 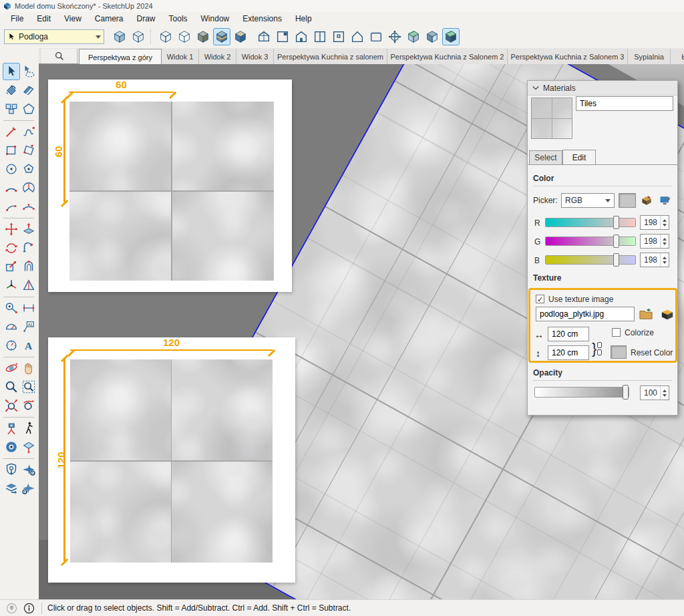 What do you see at coordinates (339, 37) in the screenshot?
I see `back-view-icon` at bounding box center [339, 37].